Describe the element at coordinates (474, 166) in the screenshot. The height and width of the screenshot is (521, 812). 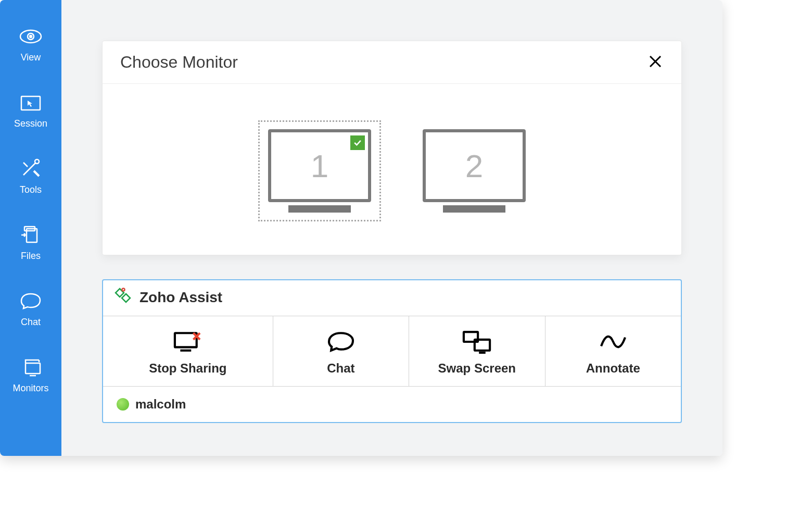
I see `monitor-number: 2` at that location.